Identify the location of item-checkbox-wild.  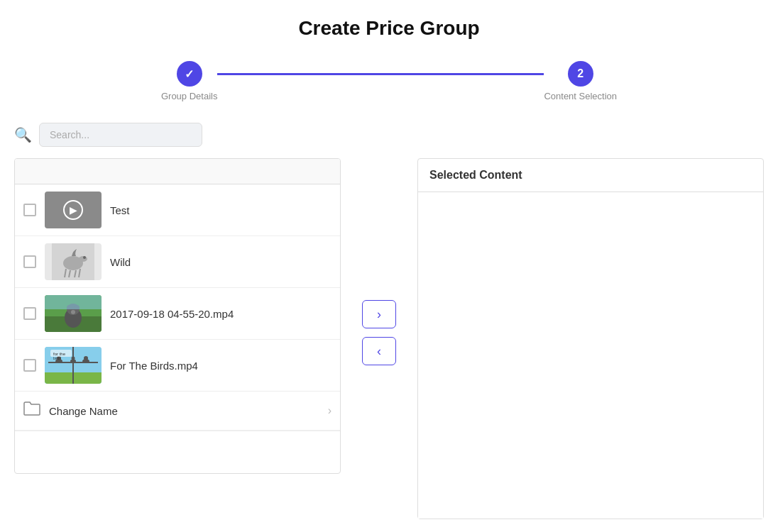
(30, 262).